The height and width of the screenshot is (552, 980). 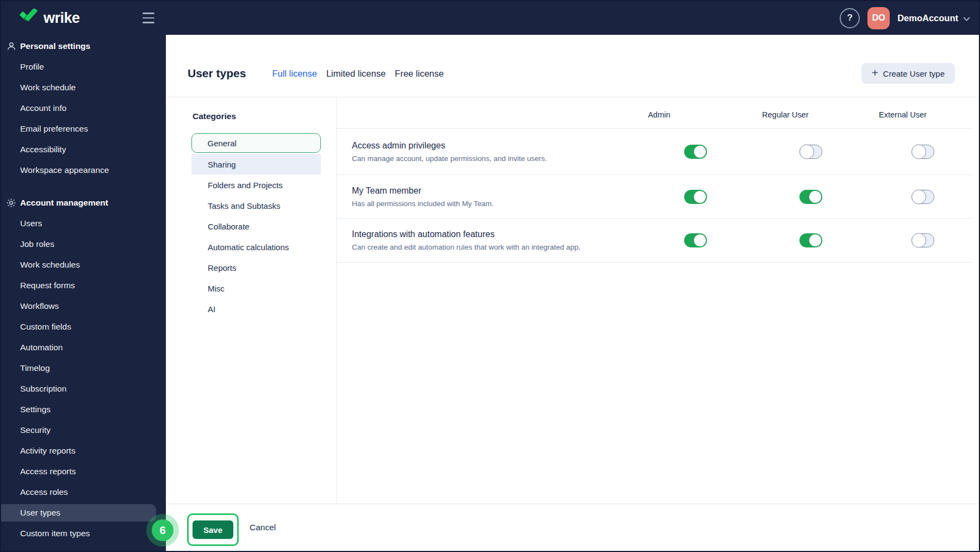 I want to click on sidebar-item-request-forms: Request forms, so click(x=84, y=286).